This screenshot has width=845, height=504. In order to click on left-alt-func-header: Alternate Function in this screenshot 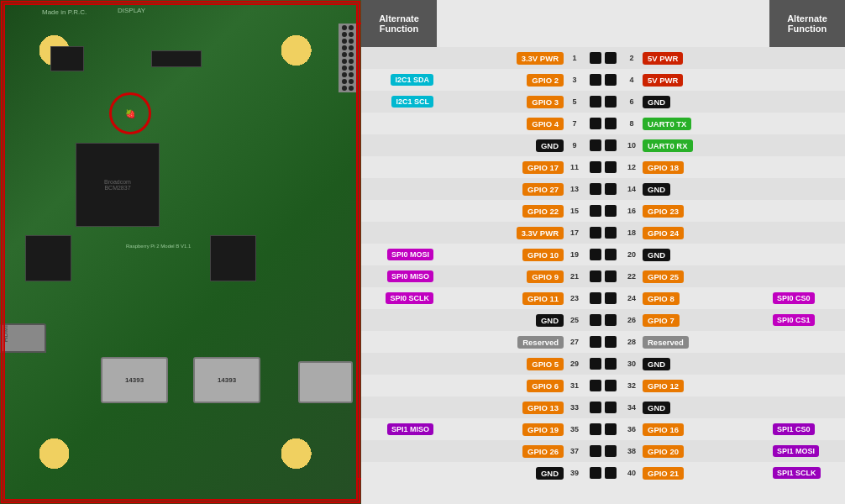, I will do `click(399, 24)`.